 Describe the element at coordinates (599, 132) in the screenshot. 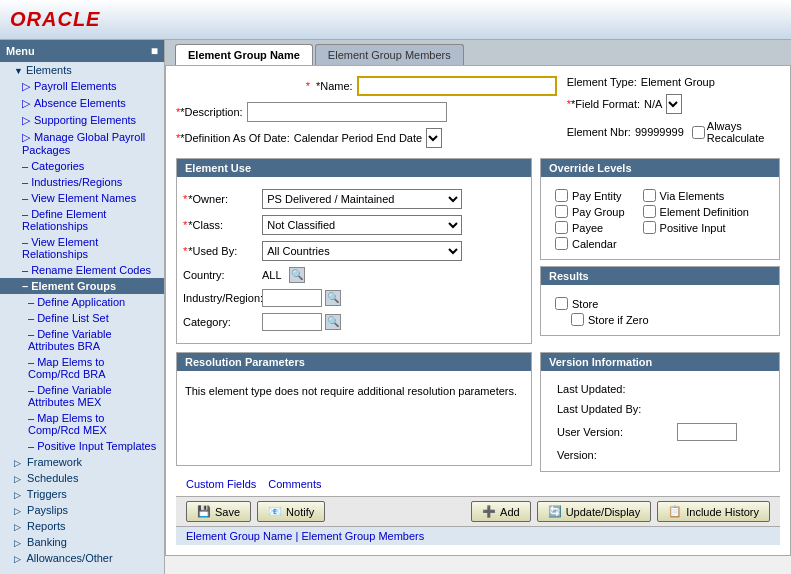

I see `element-nbr-label: Element Nbr:` at that location.